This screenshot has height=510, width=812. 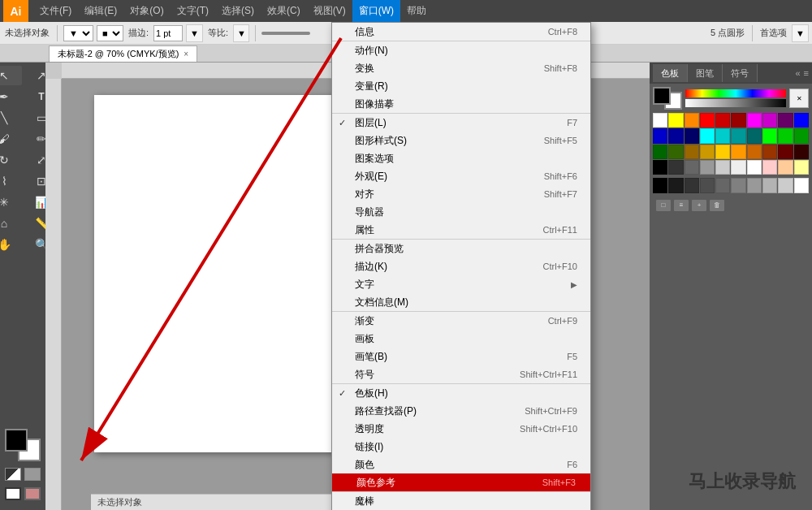 What do you see at coordinates (11, 181) in the screenshot?
I see `warp-tool: ⌇` at bounding box center [11, 181].